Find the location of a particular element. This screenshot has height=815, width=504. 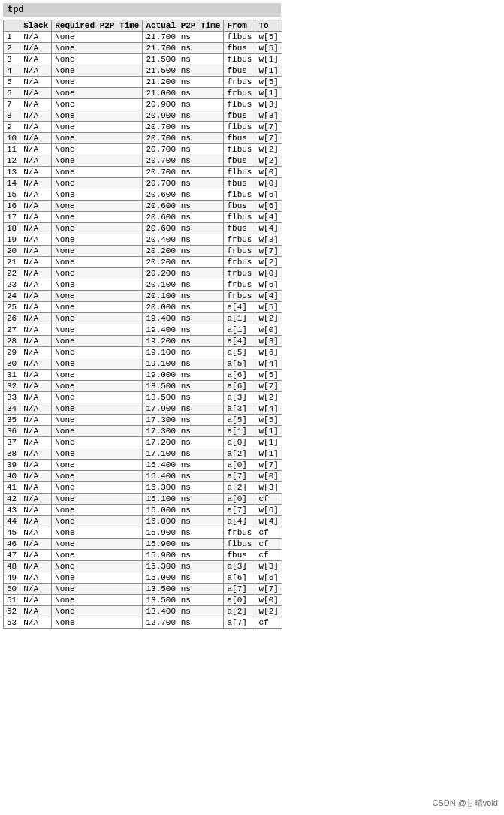

table-cell: 21.000 ns is located at coordinates (183, 93).